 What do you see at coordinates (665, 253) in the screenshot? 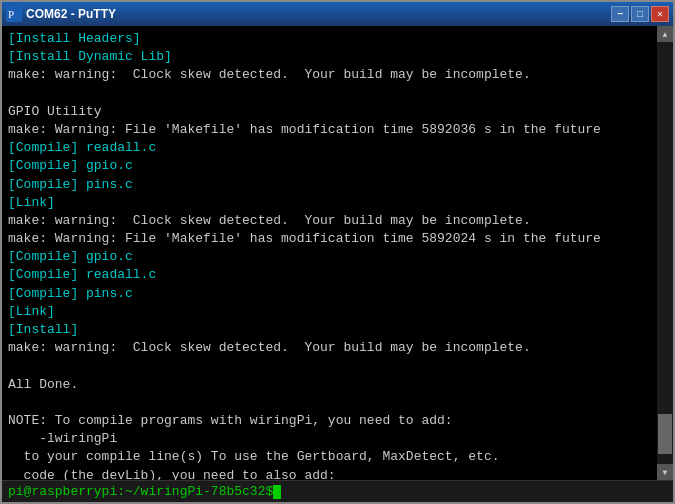
I see `scroll-track` at bounding box center [665, 253].